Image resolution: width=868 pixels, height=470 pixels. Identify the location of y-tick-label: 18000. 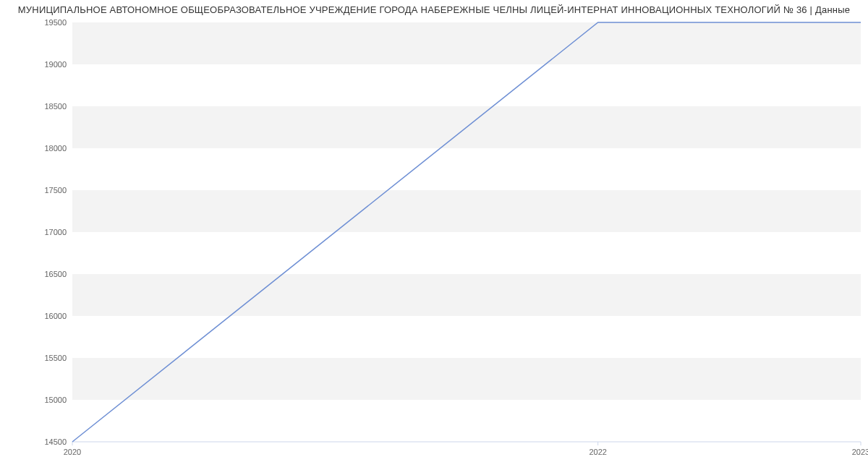
(55, 148).